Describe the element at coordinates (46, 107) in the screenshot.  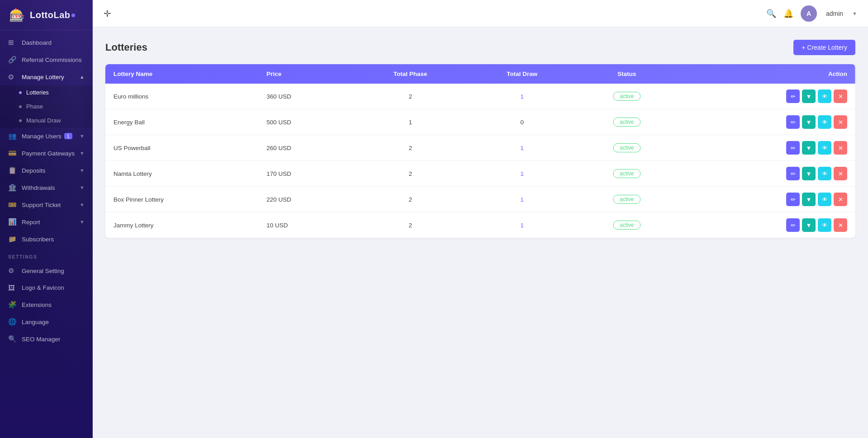
I see `sidebar-sub-phase: Phase` at that location.